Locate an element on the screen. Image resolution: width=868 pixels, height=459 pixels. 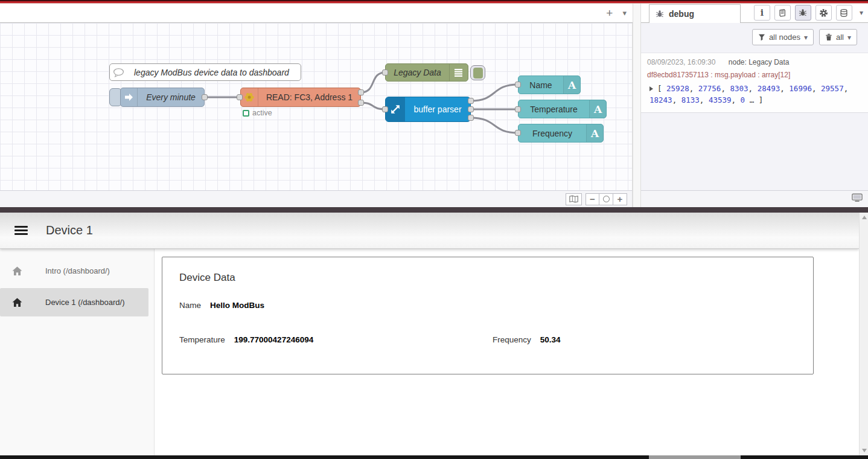
modbus-read-node: READ: FC3, Address 1 is located at coordinates (301, 97).